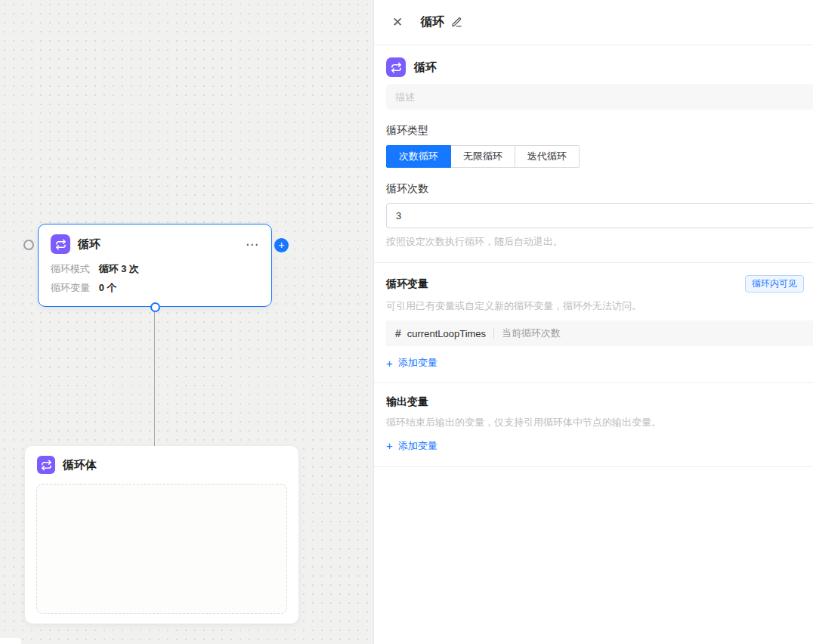 This screenshot has height=644, width=813. What do you see at coordinates (447, 334) in the screenshot?
I see `variable-name: currentLoopTimes` at bounding box center [447, 334].